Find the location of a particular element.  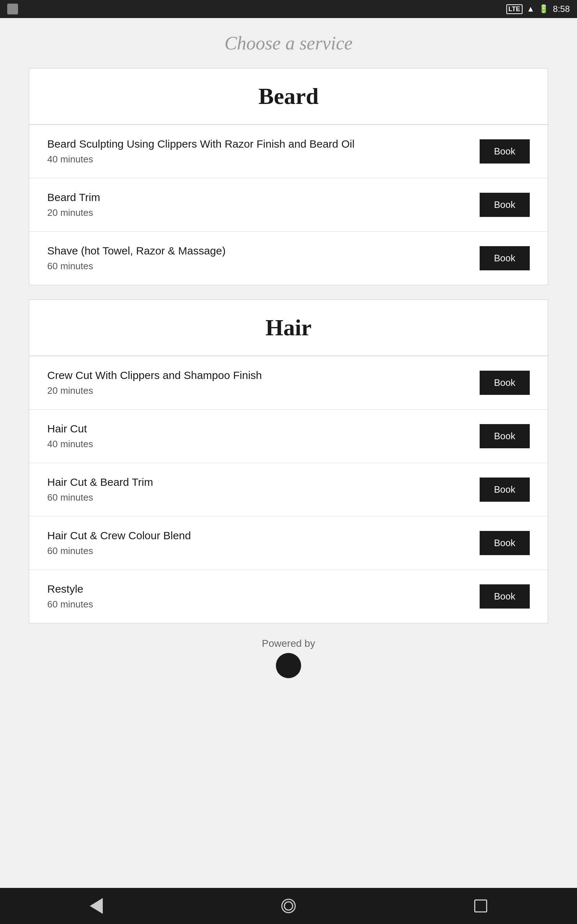

service-item-beard-sculpting: Beard Sculpting Using Clippers With Razo… is located at coordinates (288, 151).